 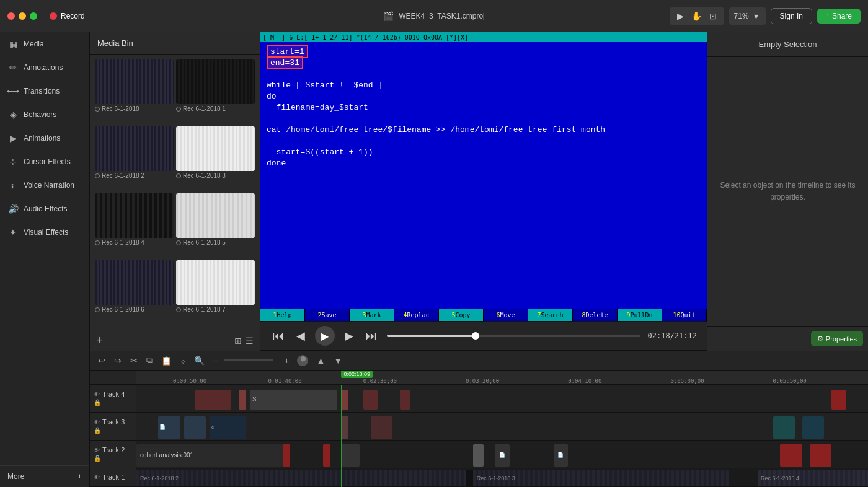 What do you see at coordinates (99, 341) in the screenshot?
I see `add-media-button: +` at bounding box center [99, 341].